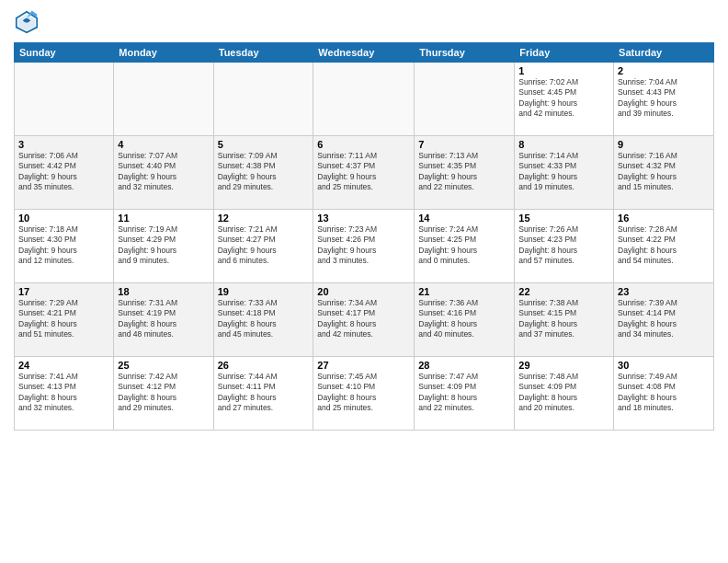  Describe the element at coordinates (64, 365) in the screenshot. I see `day-number: 24` at that location.